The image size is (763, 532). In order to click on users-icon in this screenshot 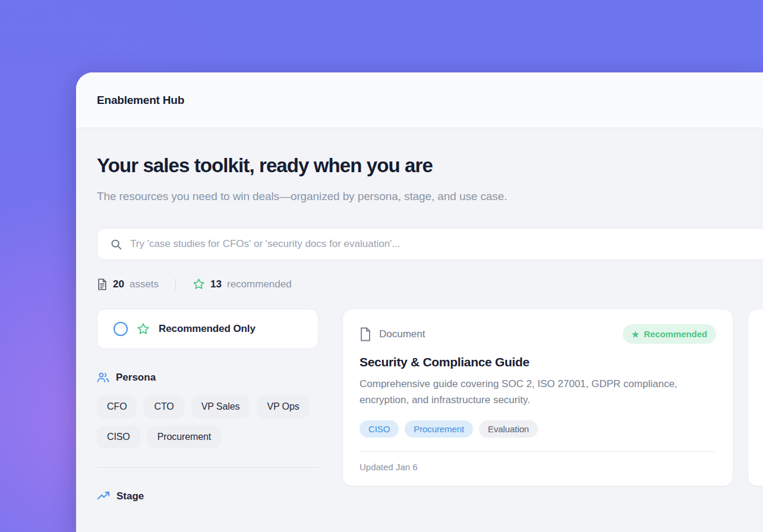, I will do `click(103, 378)`.